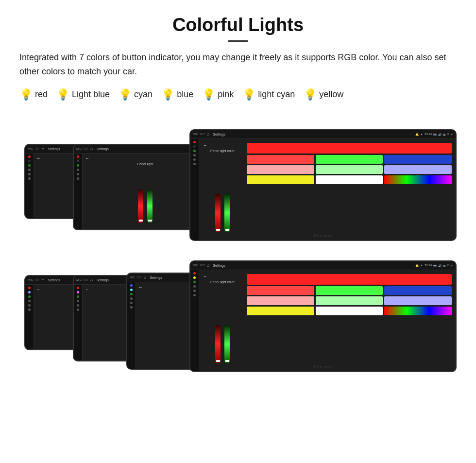  What do you see at coordinates (331, 94) in the screenshot?
I see `color-label-yellow: yellow` at bounding box center [331, 94].